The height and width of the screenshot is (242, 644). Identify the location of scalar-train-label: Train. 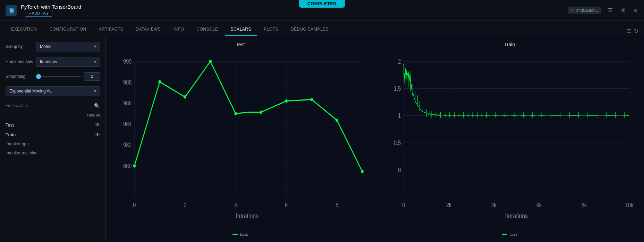
(10, 135).